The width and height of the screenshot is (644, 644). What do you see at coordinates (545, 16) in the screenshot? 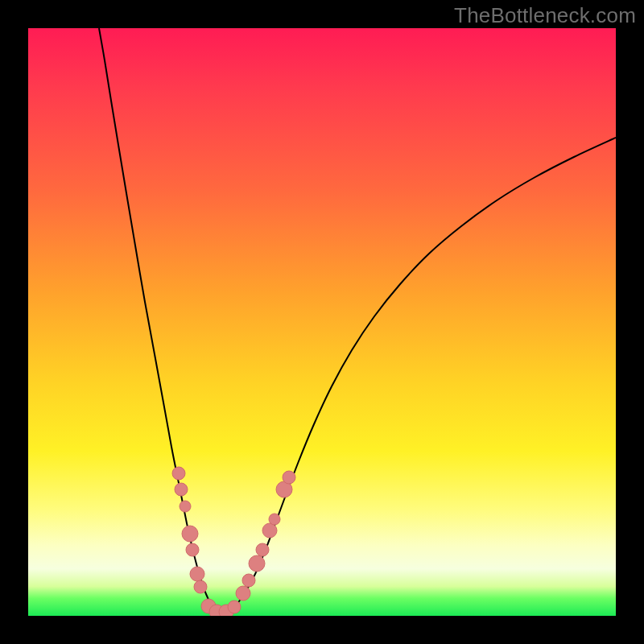
I see `watermark-text: TheBottleneck.com` at bounding box center [545, 16].